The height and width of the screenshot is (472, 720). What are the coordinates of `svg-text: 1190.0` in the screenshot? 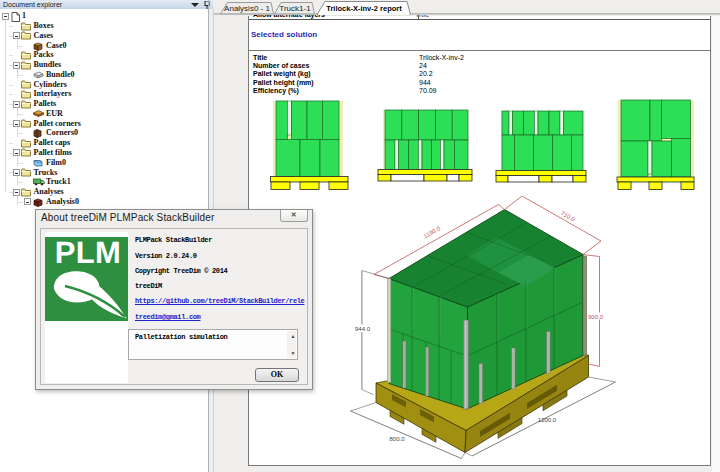 It's located at (432, 232).